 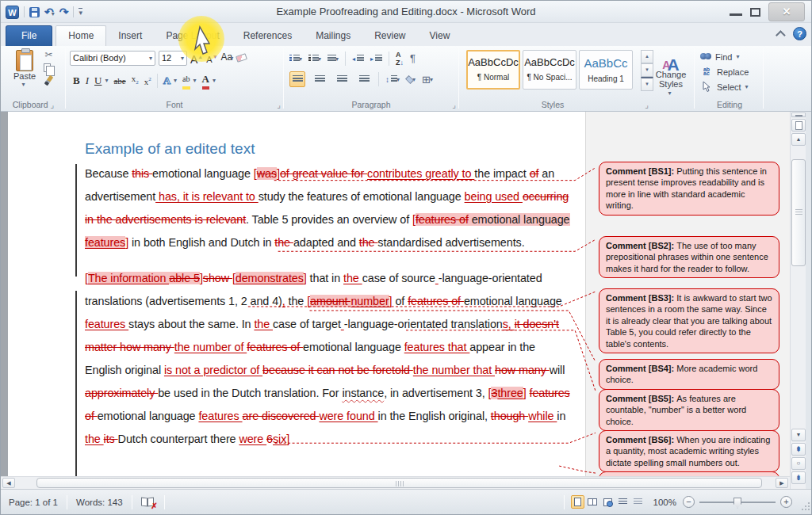 What do you see at coordinates (799, 449) in the screenshot?
I see `previous-page-icon: ⇞` at bounding box center [799, 449].